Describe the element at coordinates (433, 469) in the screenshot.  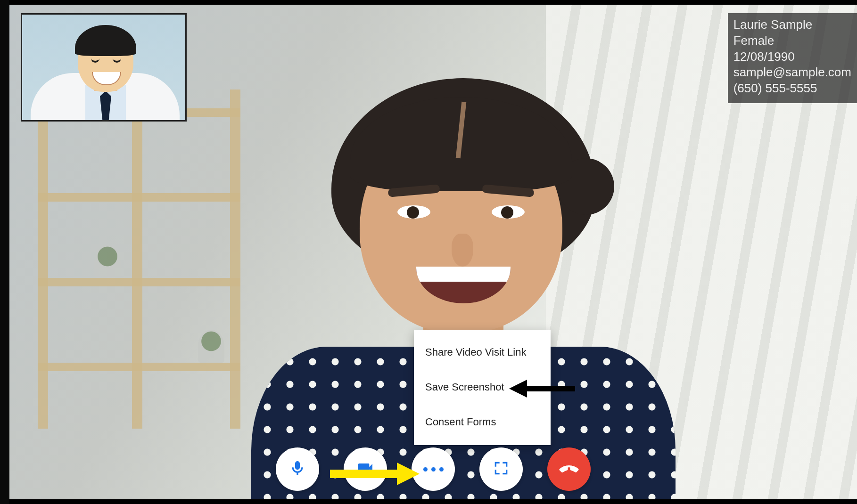
I see `more-options-button` at that location.